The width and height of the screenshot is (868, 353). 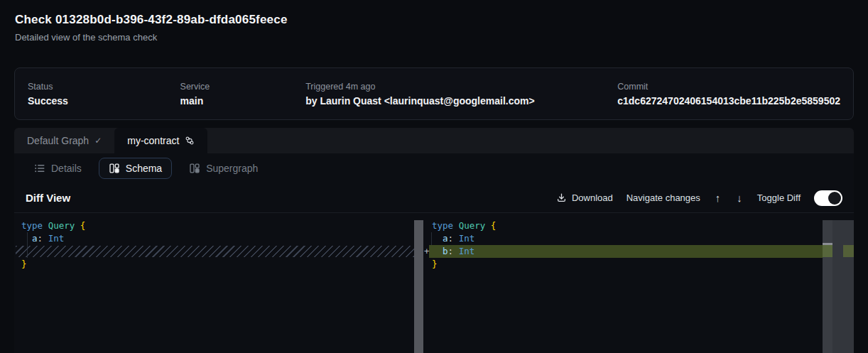 I want to click on added-code-line: + b: Int, so click(x=623, y=251).